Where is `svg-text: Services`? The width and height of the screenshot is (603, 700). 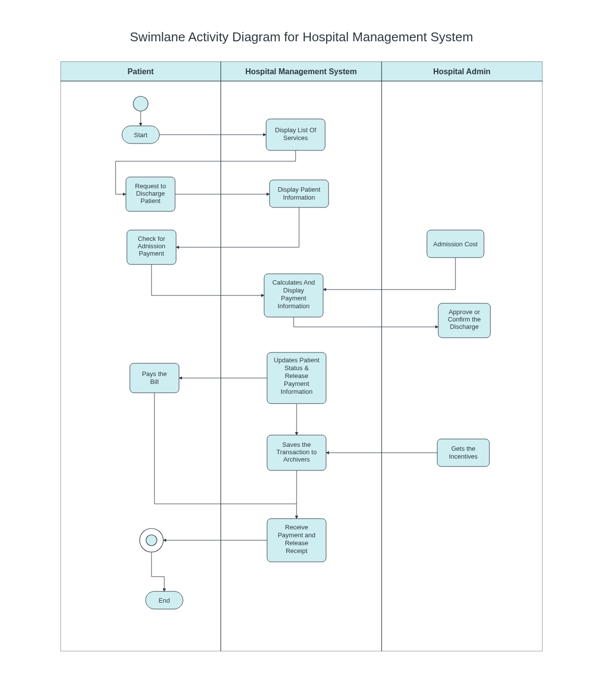 svg-text: Services is located at coordinates (296, 138).